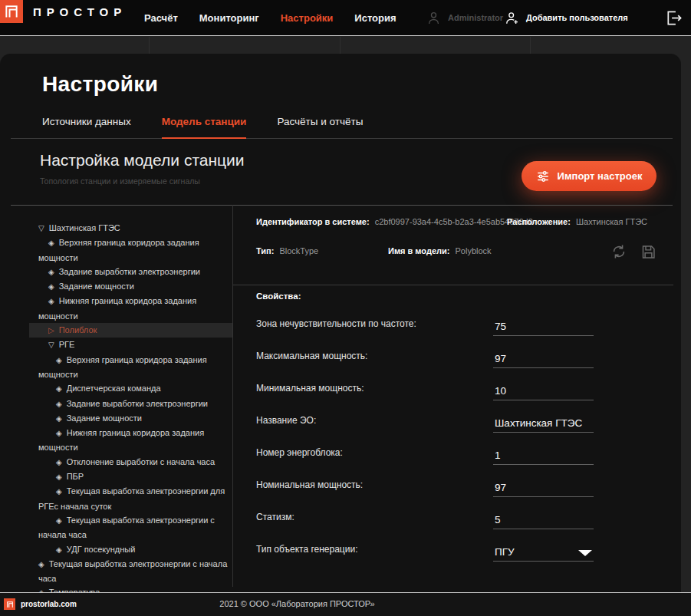 The height and width of the screenshot is (616, 691). Describe the element at coordinates (130, 330) in the screenshot. I see `tree-item: ▷Полиблок` at that location.